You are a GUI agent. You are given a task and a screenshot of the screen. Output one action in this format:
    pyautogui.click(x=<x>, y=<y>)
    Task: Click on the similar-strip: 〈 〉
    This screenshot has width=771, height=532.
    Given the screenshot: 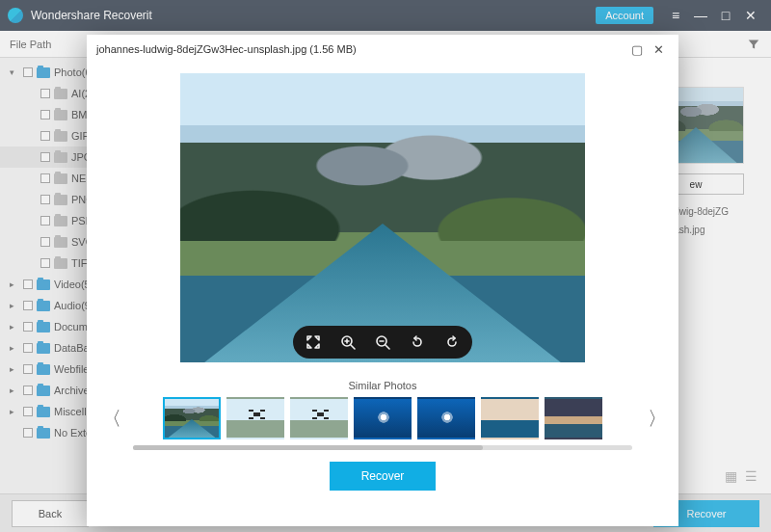 What is the action you would take?
    pyautogui.click(x=383, y=418)
    